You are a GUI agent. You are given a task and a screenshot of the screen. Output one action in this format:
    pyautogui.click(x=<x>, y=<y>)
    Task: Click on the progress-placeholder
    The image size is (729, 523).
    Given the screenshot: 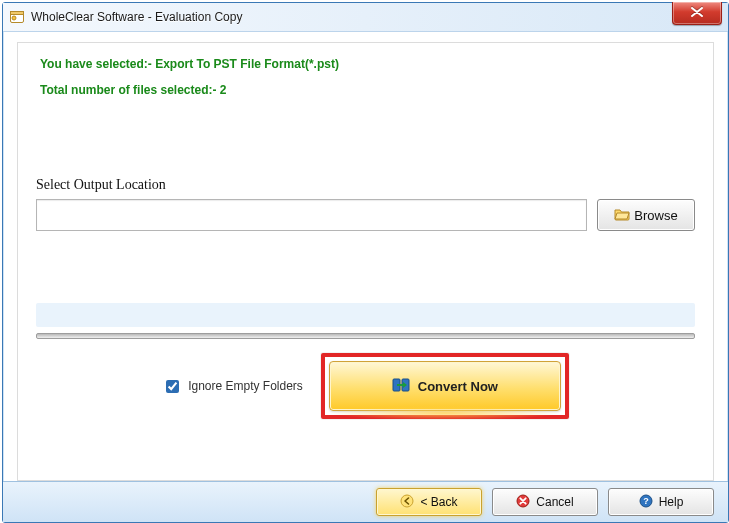 What is the action you would take?
    pyautogui.click(x=366, y=315)
    